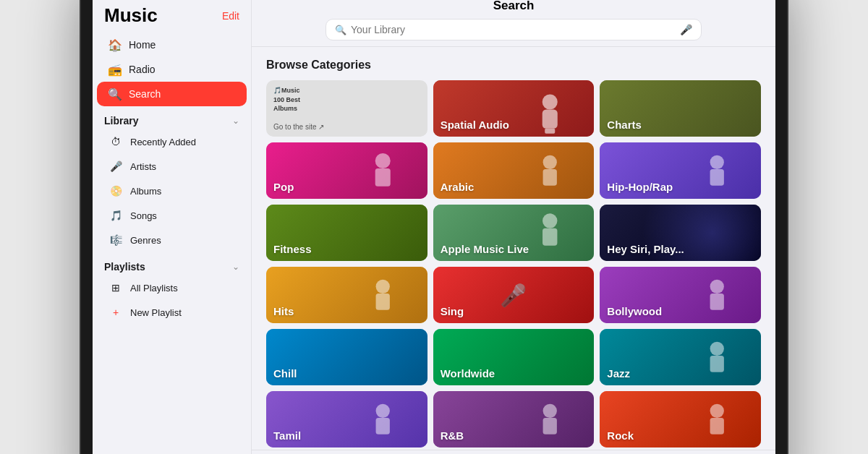 This screenshot has height=454, width=868. I want to click on genres-icon: 🎼, so click(116, 240).